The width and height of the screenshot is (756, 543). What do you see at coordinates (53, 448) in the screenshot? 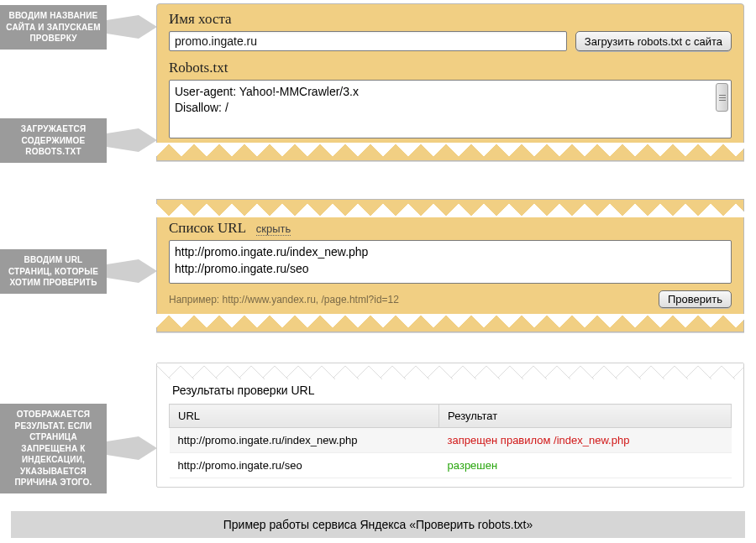
I see `callout-text: ОТОБРАЖАЕТСЯ РЕЗУЛЬТАТ. ЕСЛИ СТРАНИЦА ЗА…` at bounding box center [53, 448].